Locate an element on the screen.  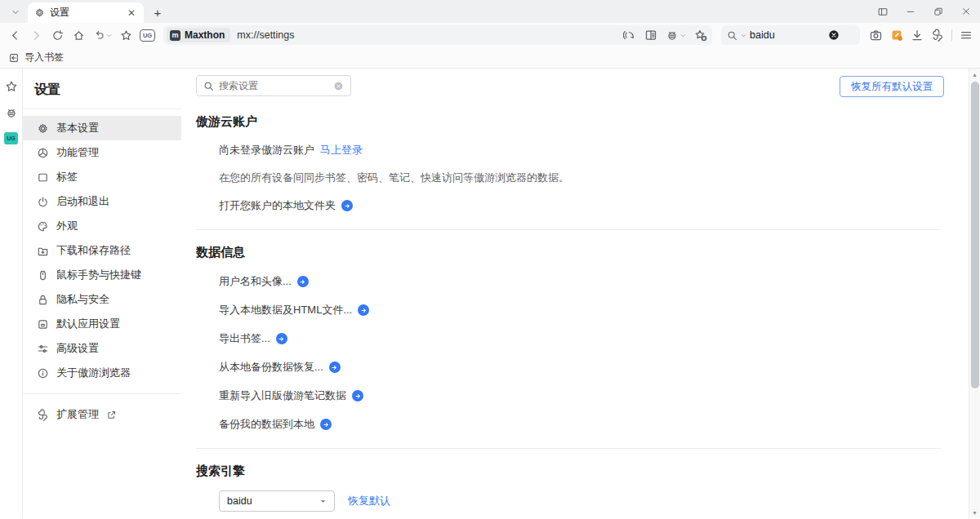
sidebar-item-about: 关于傲游浏览器 is located at coordinates (102, 373).